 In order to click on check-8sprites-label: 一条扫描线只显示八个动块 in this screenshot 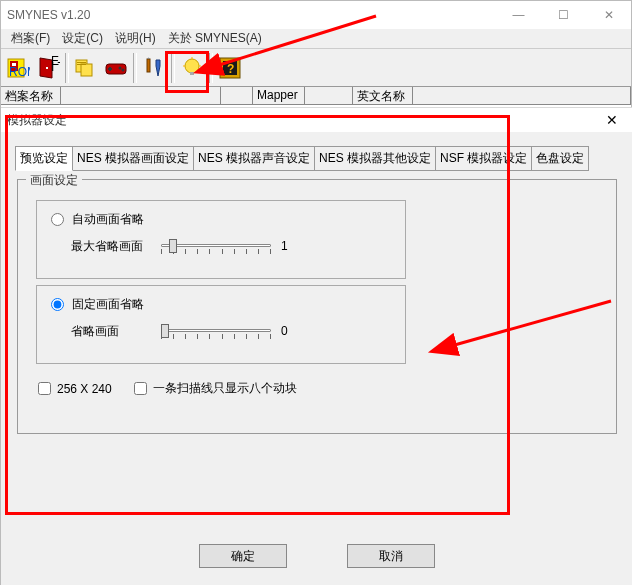, I will do `click(225, 388)`.